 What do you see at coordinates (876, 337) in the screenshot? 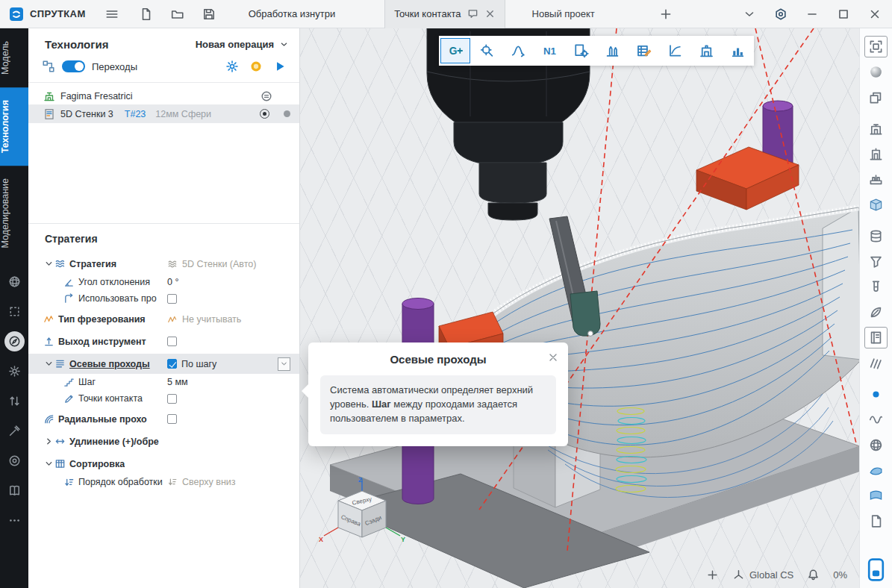
I see `notebook-button` at bounding box center [876, 337].